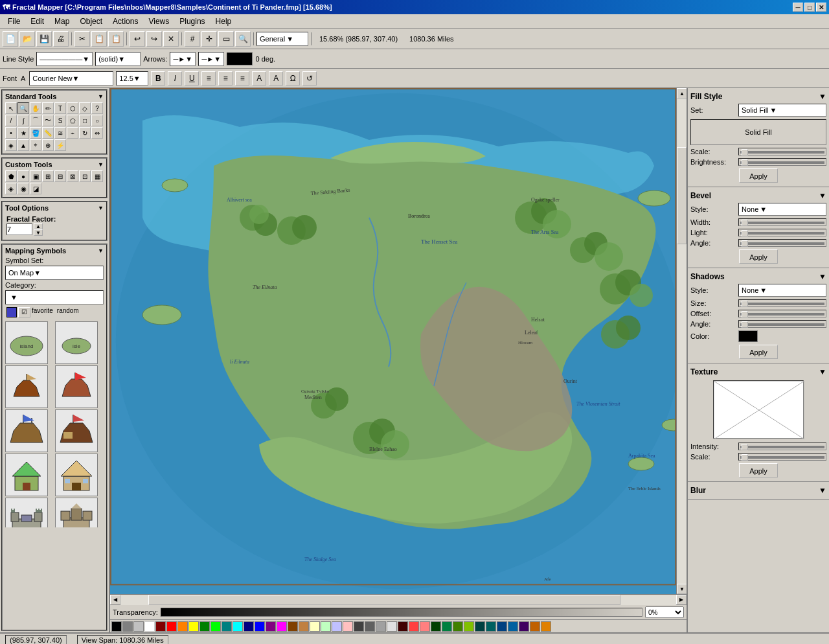 Image resolution: width=829 pixels, height=644 pixels. I want to click on tool-rect: □, so click(85, 121).